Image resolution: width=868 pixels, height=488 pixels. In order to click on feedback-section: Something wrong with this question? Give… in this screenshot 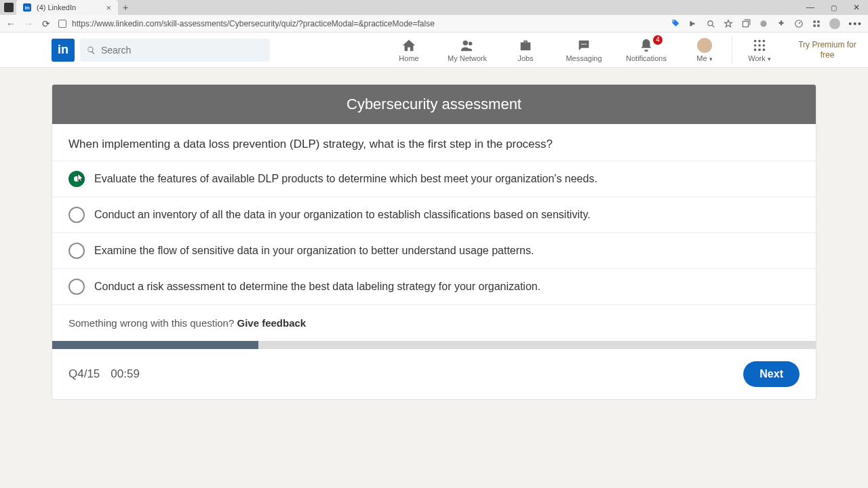, I will do `click(434, 323)`.